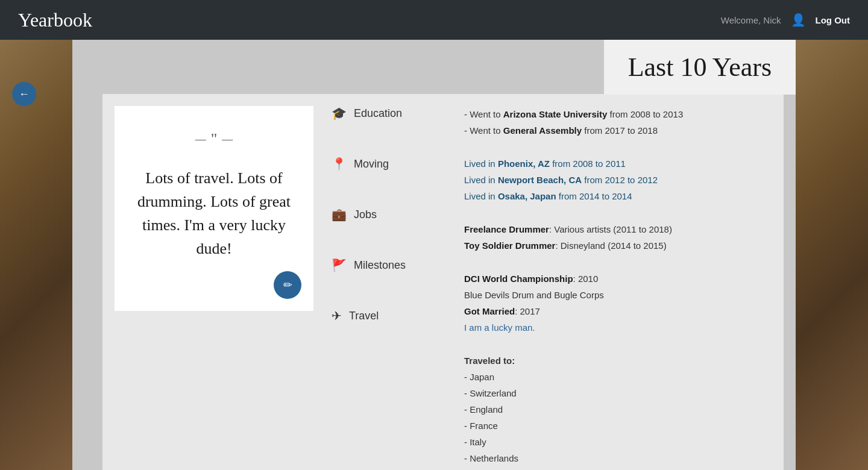 The width and height of the screenshot is (868, 470). What do you see at coordinates (798, 20) in the screenshot?
I see `user-icon: 👤` at bounding box center [798, 20].